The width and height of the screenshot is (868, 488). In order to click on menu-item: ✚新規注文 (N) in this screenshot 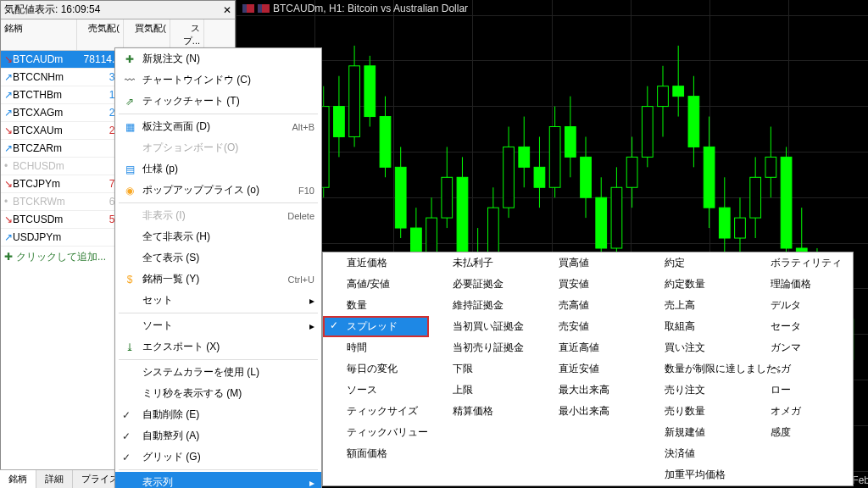, I will do `click(219, 59)`.